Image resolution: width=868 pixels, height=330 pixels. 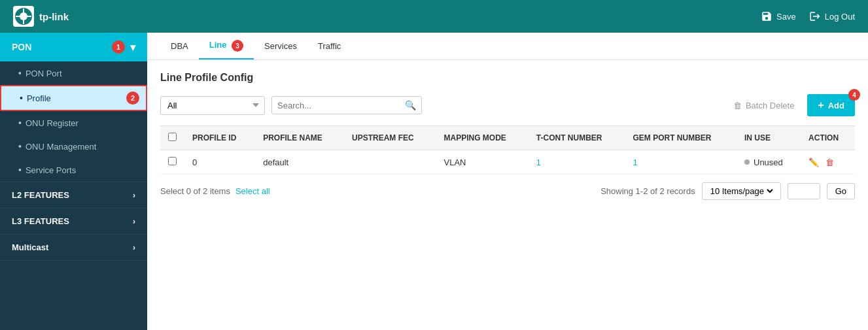 I want to click on edit-icon: ✏️, so click(x=814, y=162).